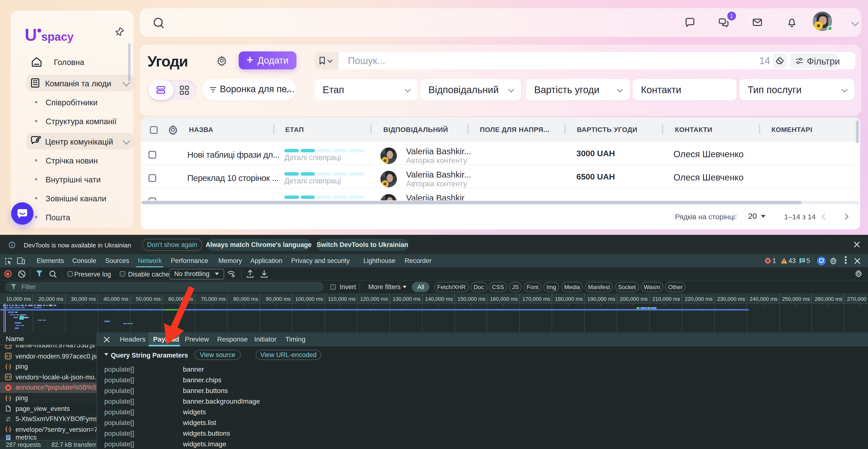  I want to click on svg-text: U, so click(31, 35).